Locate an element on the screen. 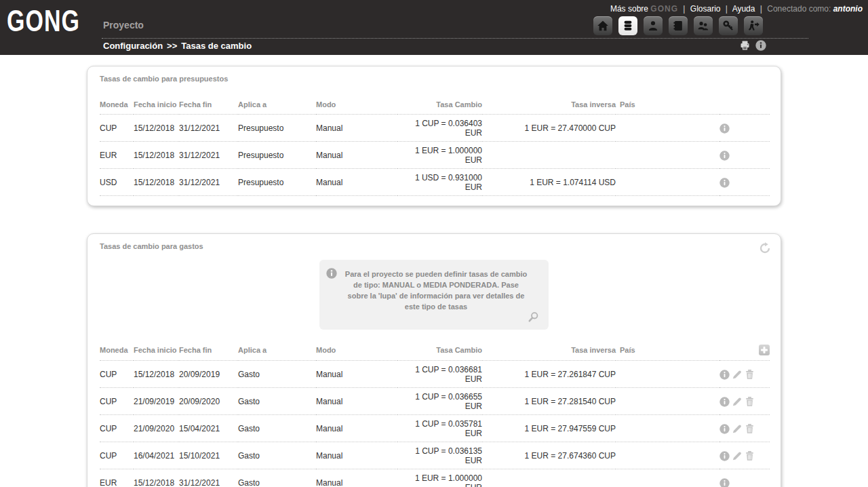 The image size is (868, 487). app-logo: GONG is located at coordinates (43, 22).